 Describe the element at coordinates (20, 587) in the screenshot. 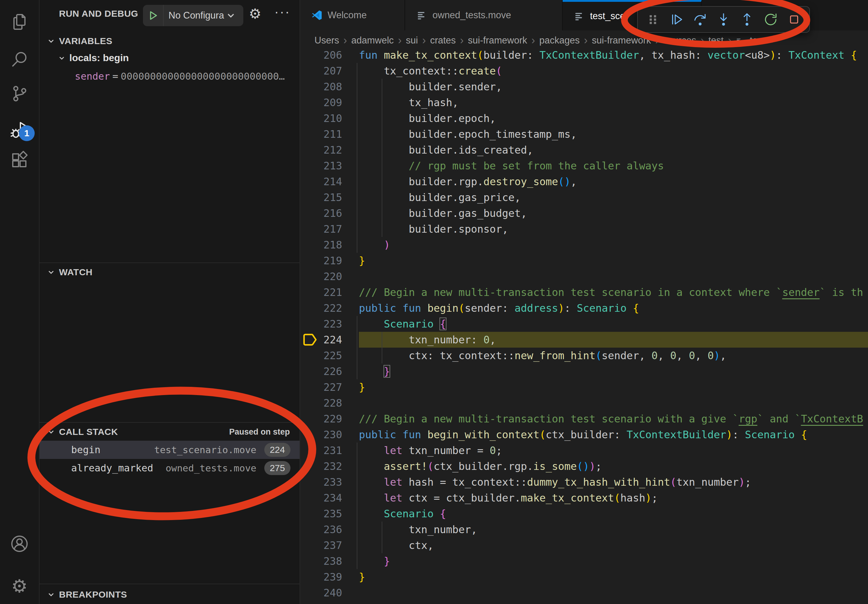

I see `activity-bar-settings-icon: ⚙` at that location.